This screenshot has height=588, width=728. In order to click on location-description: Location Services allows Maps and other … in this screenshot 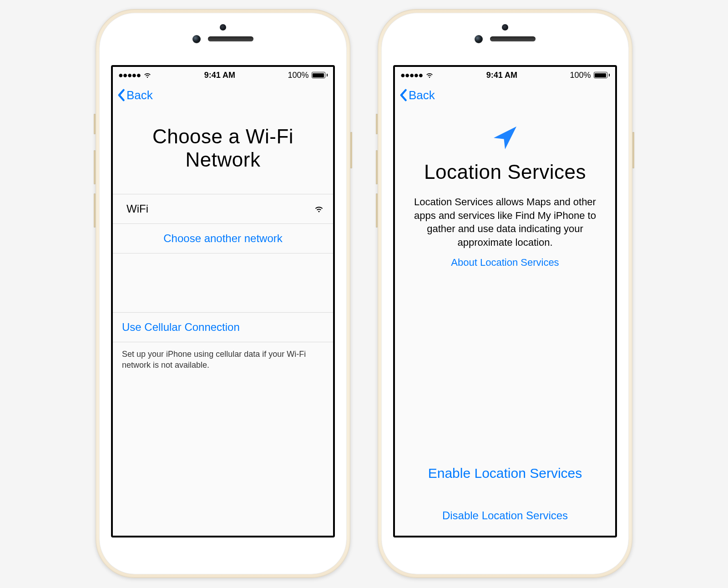, I will do `click(505, 222)`.